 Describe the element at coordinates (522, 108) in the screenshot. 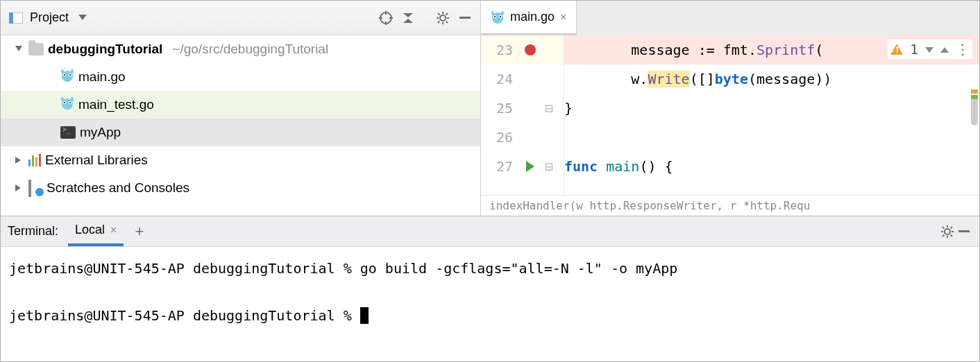

I see `gutter-row: 25⊟` at that location.